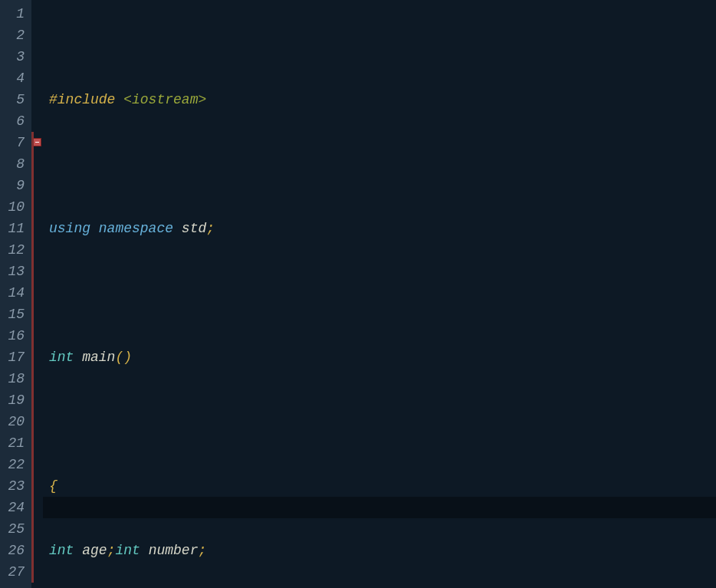 This screenshot has width=716, height=588. Describe the element at coordinates (14, 314) in the screenshot. I see `line-number: 15` at that location.